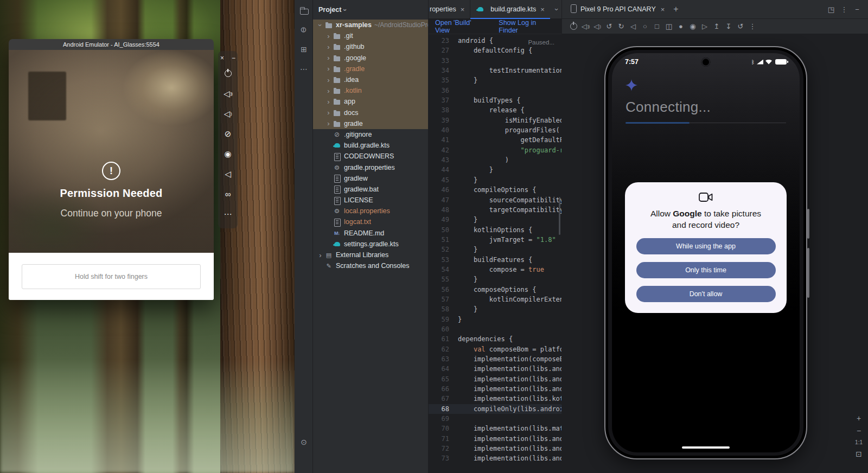  Describe the element at coordinates (371, 222) in the screenshot. I see `tree-item-logcat-txt: logcat.txt` at that location.